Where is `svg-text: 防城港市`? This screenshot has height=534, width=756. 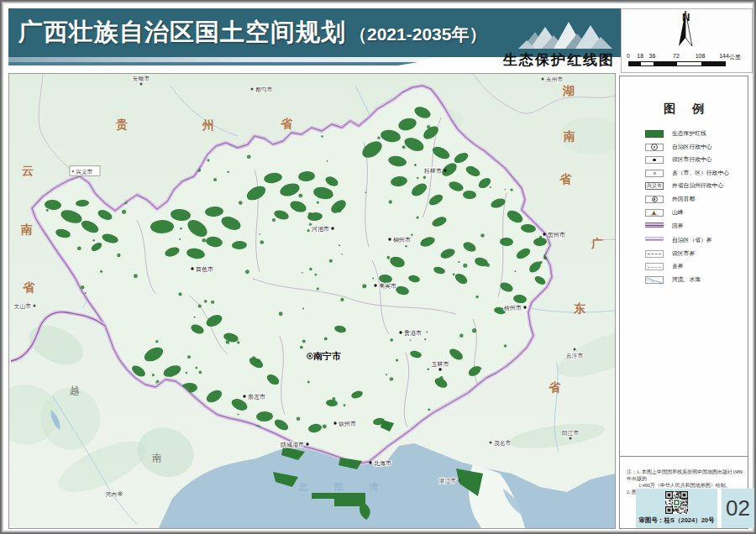 svg-text: 防城港市 is located at coordinates (292, 445).